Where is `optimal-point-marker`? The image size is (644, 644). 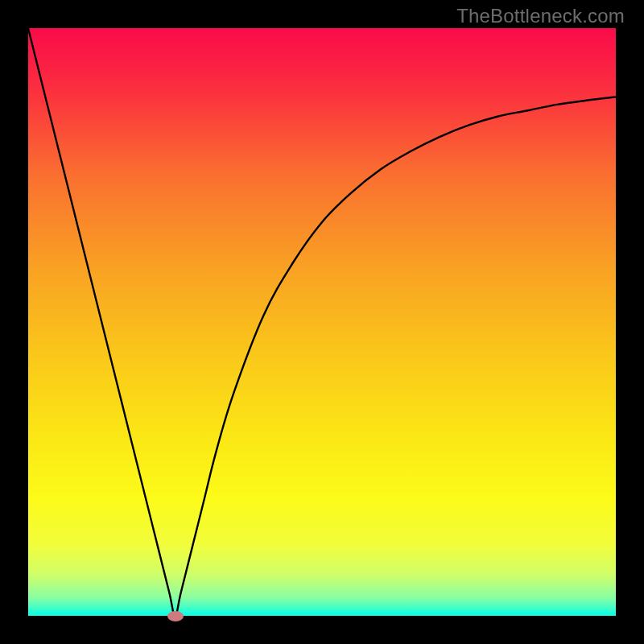
optimal-point-marker is located at coordinates (175, 617).